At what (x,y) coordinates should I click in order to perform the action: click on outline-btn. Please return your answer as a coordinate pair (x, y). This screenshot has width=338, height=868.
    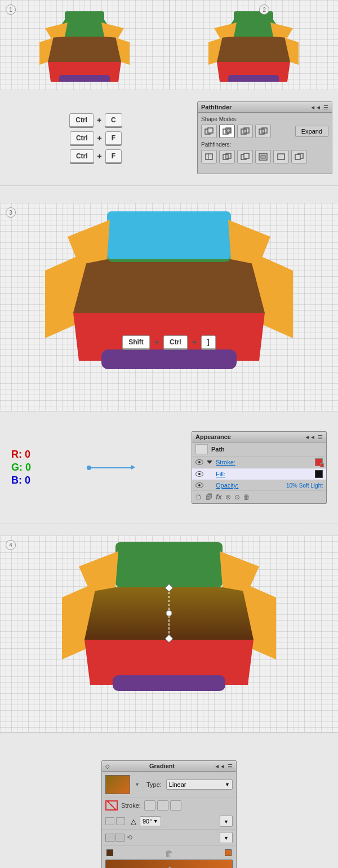
    Looking at the image, I should click on (281, 157).